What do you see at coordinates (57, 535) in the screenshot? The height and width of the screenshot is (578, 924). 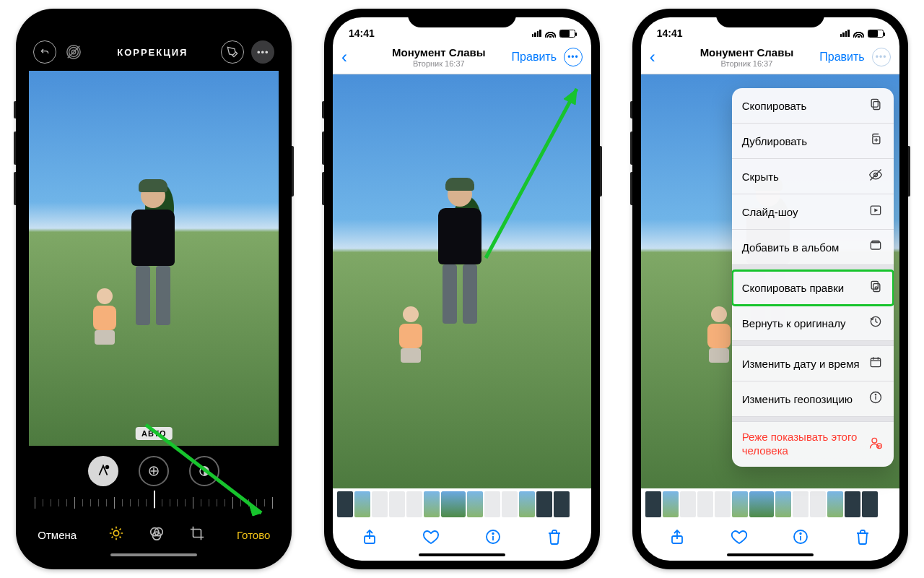 I see `cancel-button: Отмена` at bounding box center [57, 535].